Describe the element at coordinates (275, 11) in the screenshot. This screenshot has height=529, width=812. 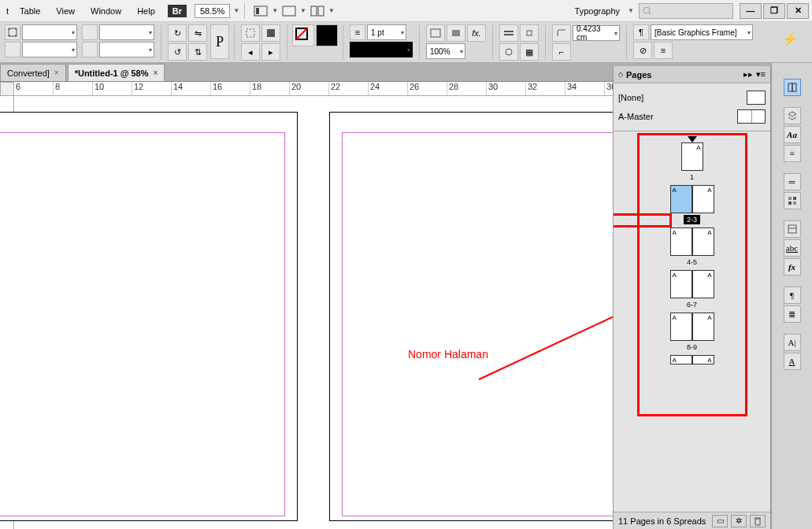
I see `dd1: ▼` at that location.